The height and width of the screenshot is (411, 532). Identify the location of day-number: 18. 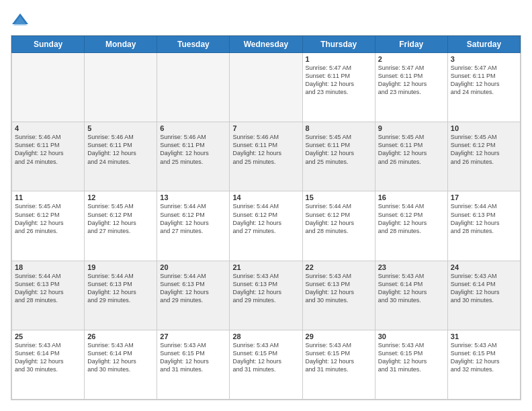
(48, 267).